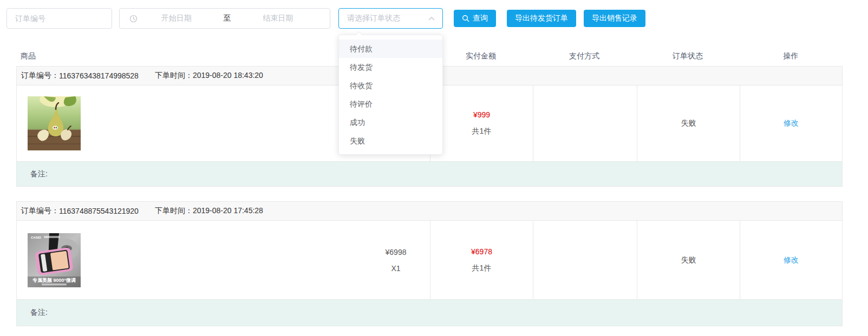 The width and height of the screenshot is (868, 336). I want to click on status-option-pending-shipment: 待发货, so click(391, 67).